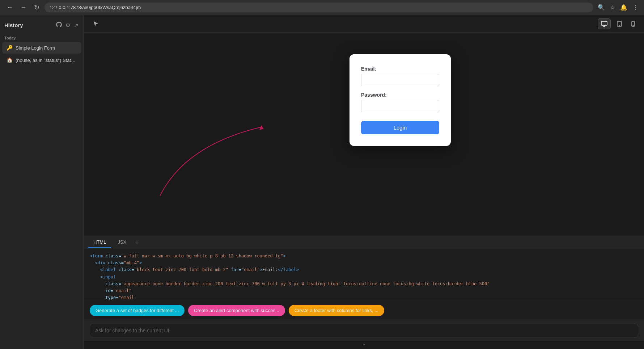 Image resolution: width=644 pixels, height=349 pixels. I want to click on menu-icon: ⋮, so click(635, 7).